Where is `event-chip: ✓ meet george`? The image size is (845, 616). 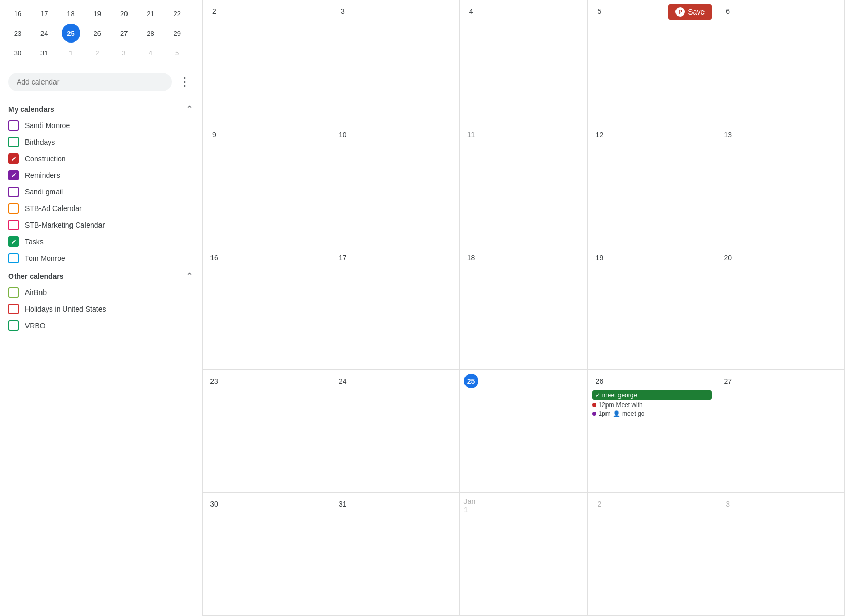
event-chip: ✓ meet george is located at coordinates (652, 395).